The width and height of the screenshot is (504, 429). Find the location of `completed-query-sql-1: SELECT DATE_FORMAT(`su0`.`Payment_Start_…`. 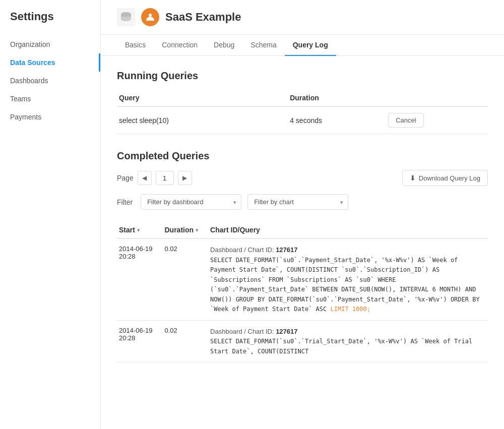

completed-query-sql-1: SELECT DATE_FORMAT(`su0`.`Payment_Start_… is located at coordinates (346, 284).